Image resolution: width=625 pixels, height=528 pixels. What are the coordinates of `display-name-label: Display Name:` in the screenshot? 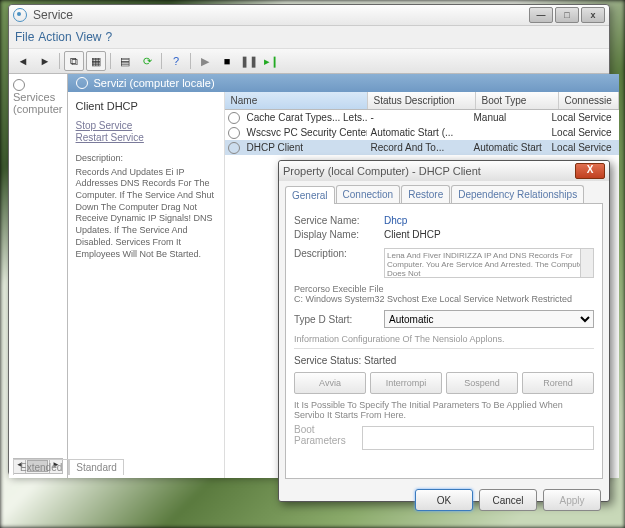 It's located at (339, 234).